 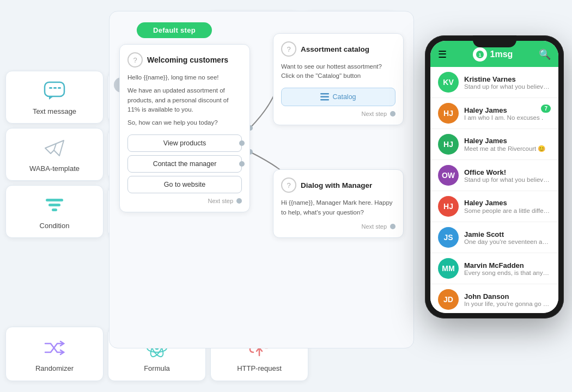 What do you see at coordinates (508, 237) in the screenshot?
I see `chat-info: Jamie Scott One day you're seventeen and…` at bounding box center [508, 237].